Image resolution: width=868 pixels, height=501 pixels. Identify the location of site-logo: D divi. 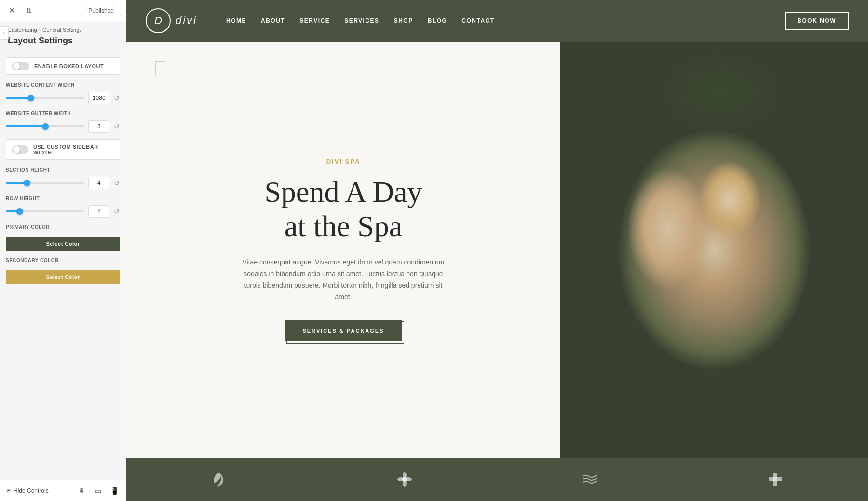
(172, 21).